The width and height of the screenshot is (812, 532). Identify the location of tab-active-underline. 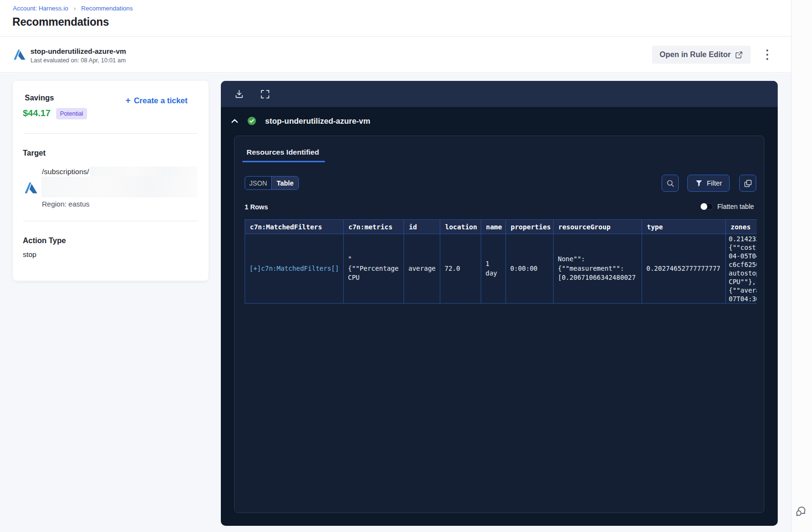
(284, 162).